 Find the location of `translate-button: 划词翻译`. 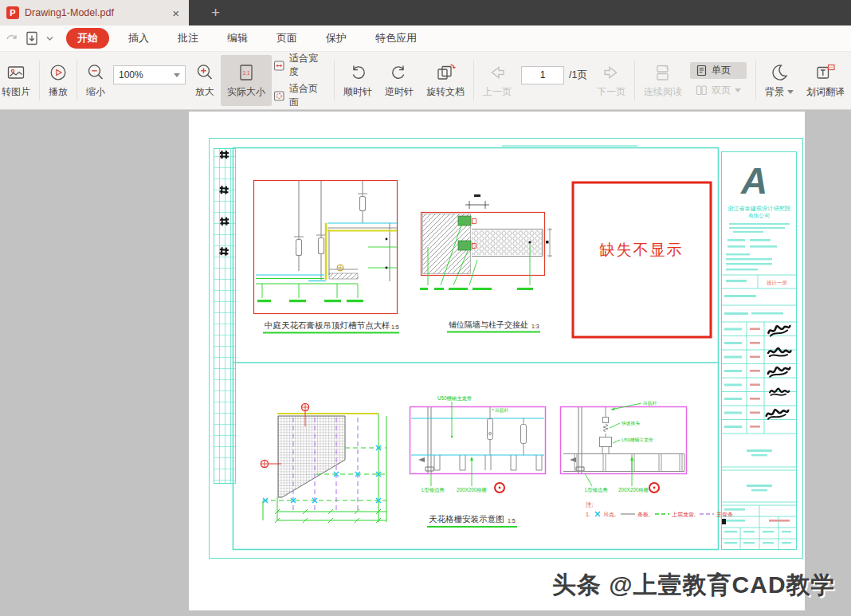

translate-button: 划词翻译 is located at coordinates (826, 80).